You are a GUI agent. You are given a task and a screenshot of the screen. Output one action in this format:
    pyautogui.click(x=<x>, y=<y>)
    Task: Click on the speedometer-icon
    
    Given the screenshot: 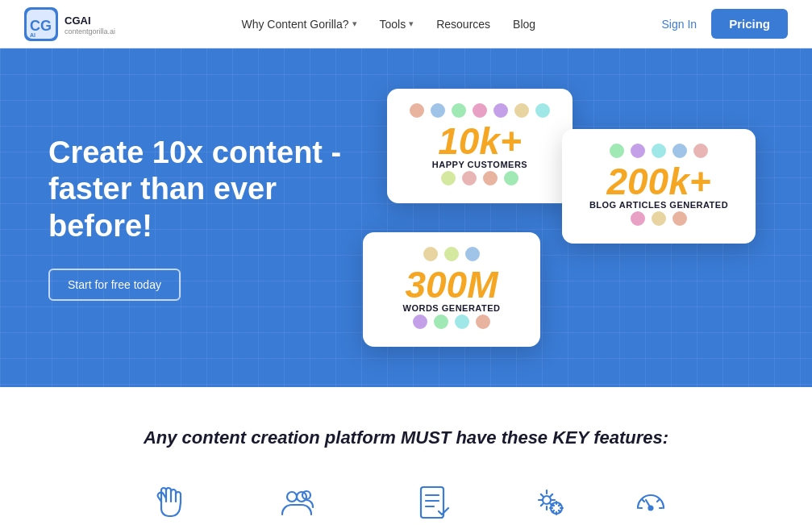 What is the action you would take?
    pyautogui.click(x=651, y=503)
    